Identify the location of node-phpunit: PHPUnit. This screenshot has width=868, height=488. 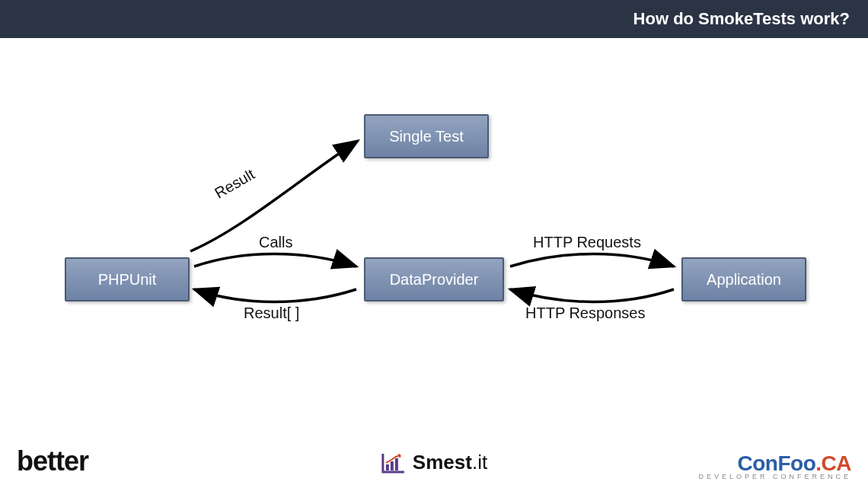
(127, 279).